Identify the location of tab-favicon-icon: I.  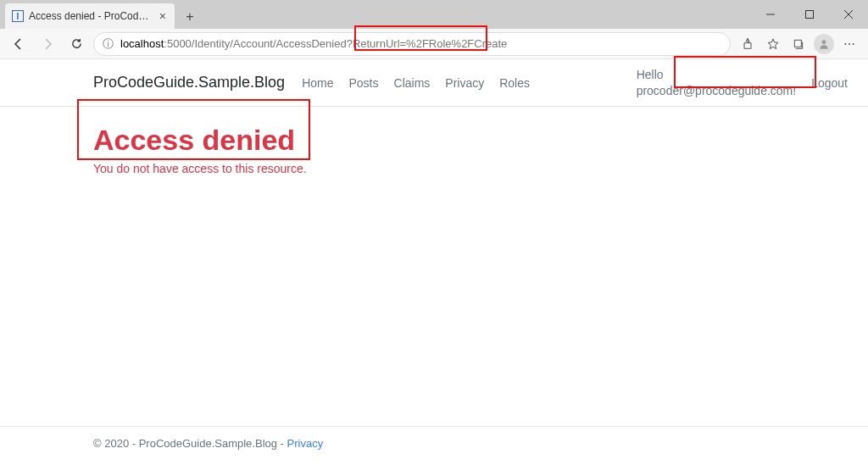
(18, 16).